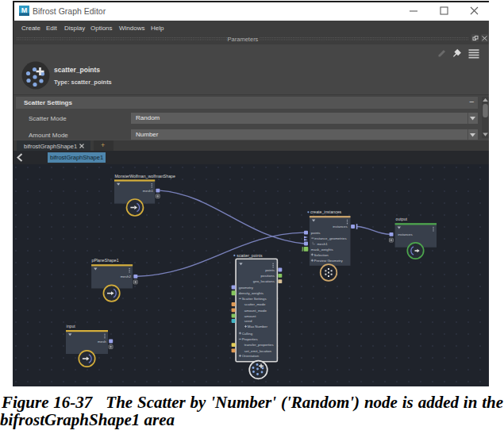  I want to click on svg-text: instance_geometries, so click(330, 238).